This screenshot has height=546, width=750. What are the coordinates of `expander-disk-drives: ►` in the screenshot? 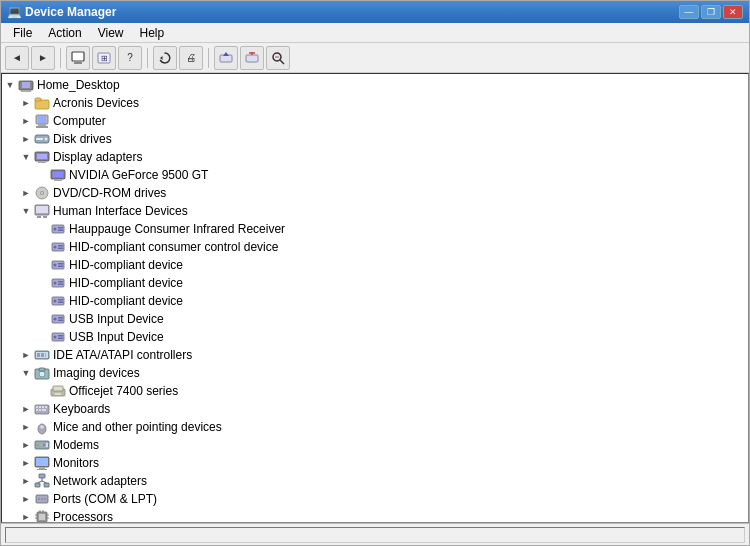 It's located at (26, 139).